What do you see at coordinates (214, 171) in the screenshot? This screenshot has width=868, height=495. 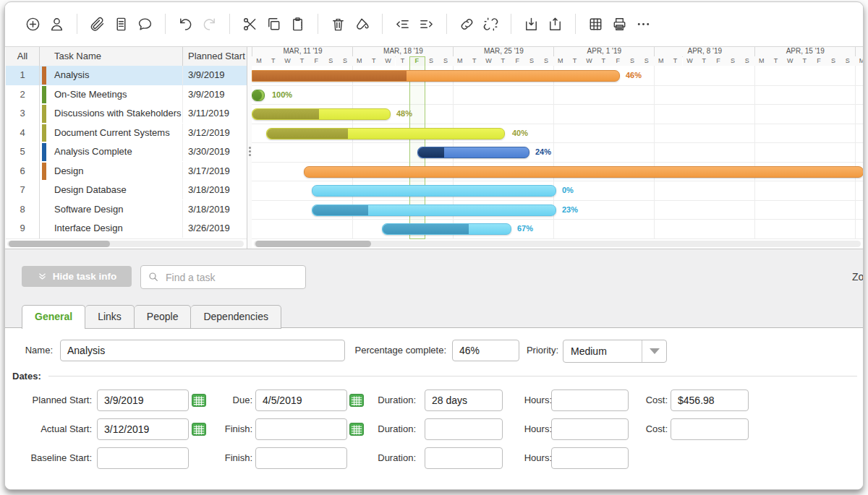 I see `planned-start-cell: 3/17/2019` at bounding box center [214, 171].